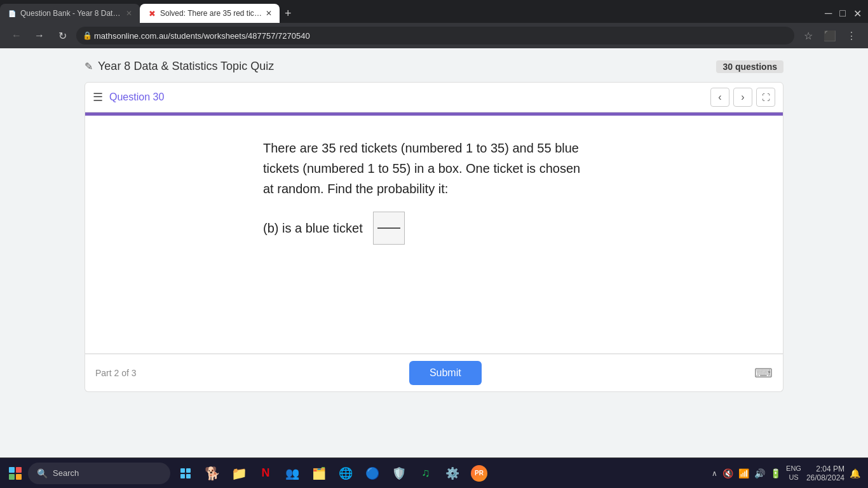  I want to click on address-bar-wrap: 🔒, so click(435, 36).